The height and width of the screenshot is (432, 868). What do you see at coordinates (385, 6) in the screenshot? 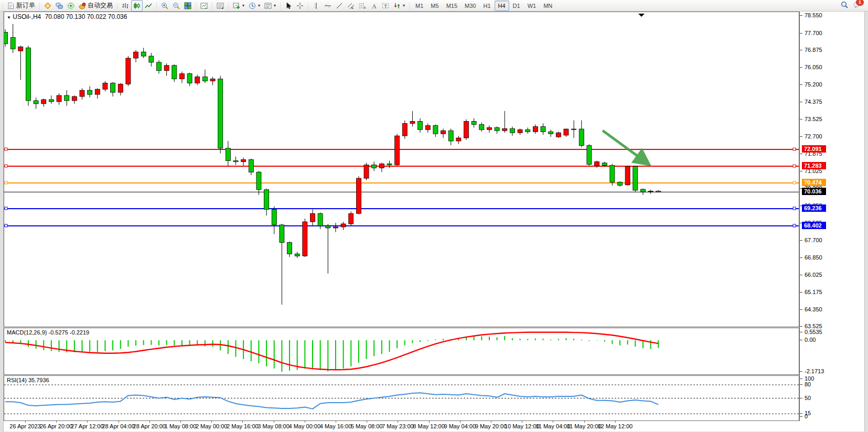
I see `label-t-icon: T` at bounding box center [385, 6].